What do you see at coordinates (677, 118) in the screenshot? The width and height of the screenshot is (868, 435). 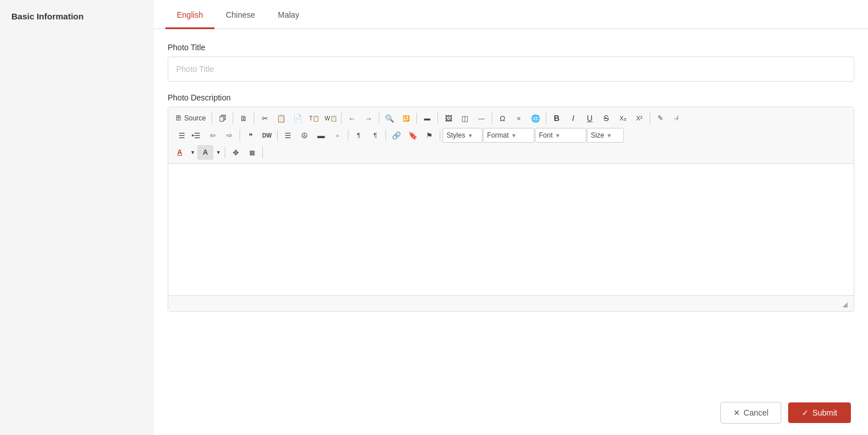 I see `clearformat-button: I̶` at bounding box center [677, 118].